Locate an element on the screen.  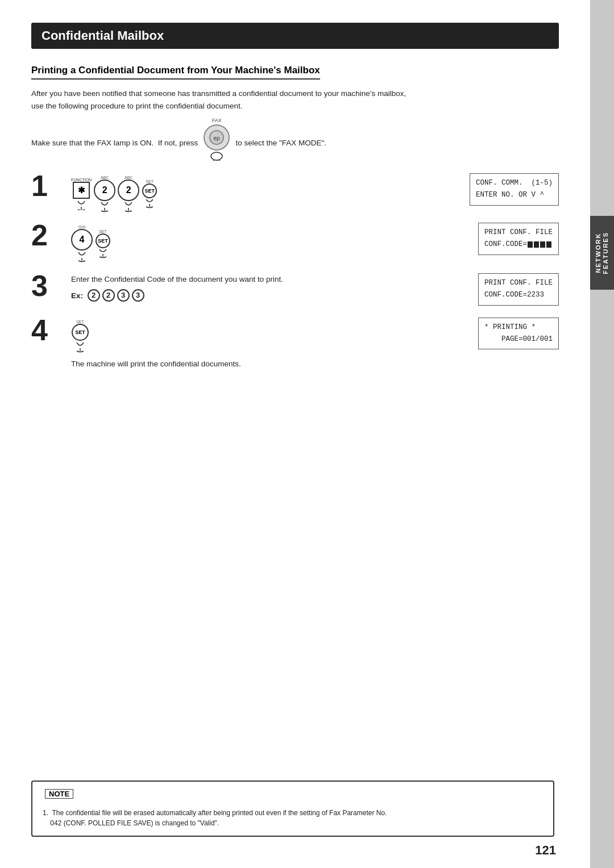
step-2-screen: PRINT CONF. FILE CONF.CODE= is located at coordinates (491, 239).